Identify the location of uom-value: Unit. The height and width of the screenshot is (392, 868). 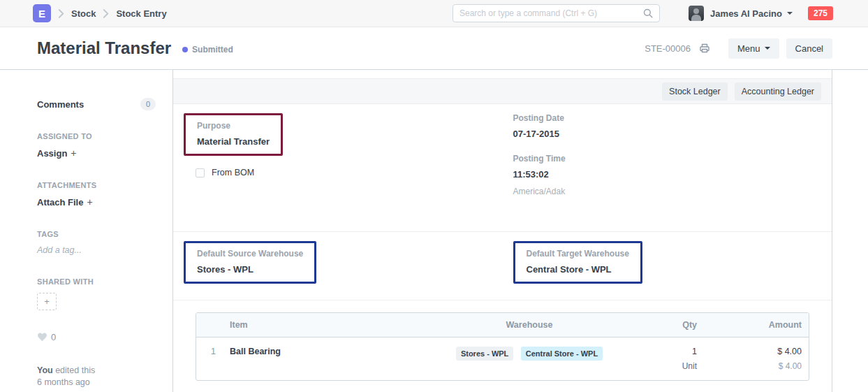
(669, 366).